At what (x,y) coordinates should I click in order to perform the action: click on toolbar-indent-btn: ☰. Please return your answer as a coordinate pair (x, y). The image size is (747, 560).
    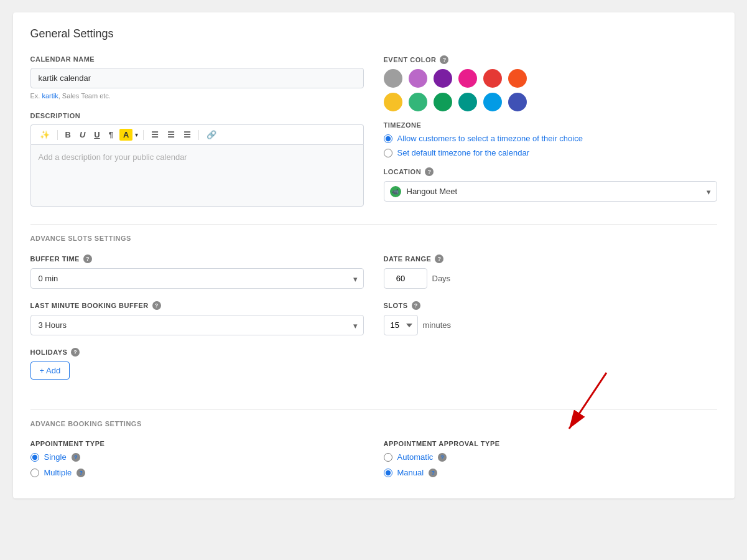
    Looking at the image, I should click on (187, 134).